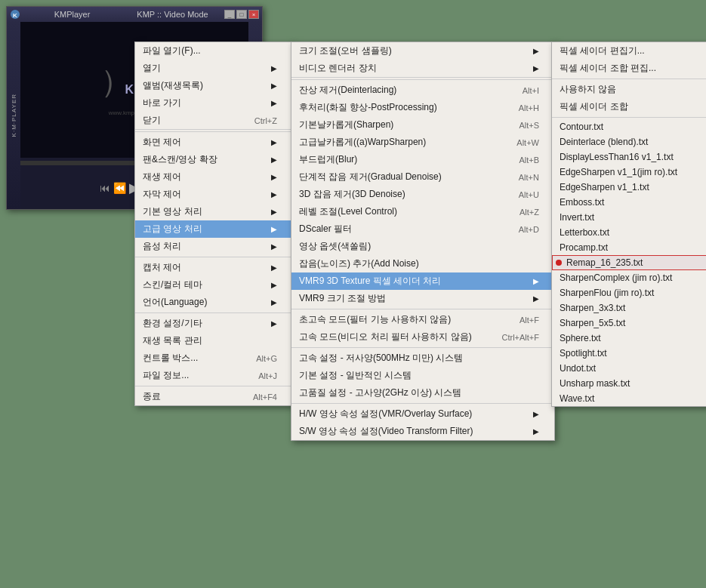 The width and height of the screenshot is (706, 588). I want to click on prev-button: ⏮, so click(105, 188).